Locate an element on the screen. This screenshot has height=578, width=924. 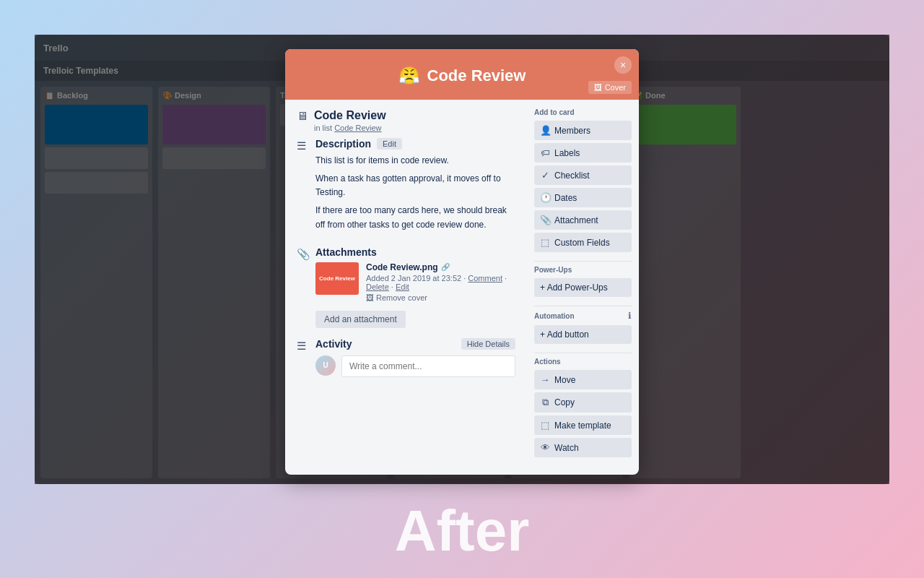
attachment-comment-link: Comment is located at coordinates (485, 278).